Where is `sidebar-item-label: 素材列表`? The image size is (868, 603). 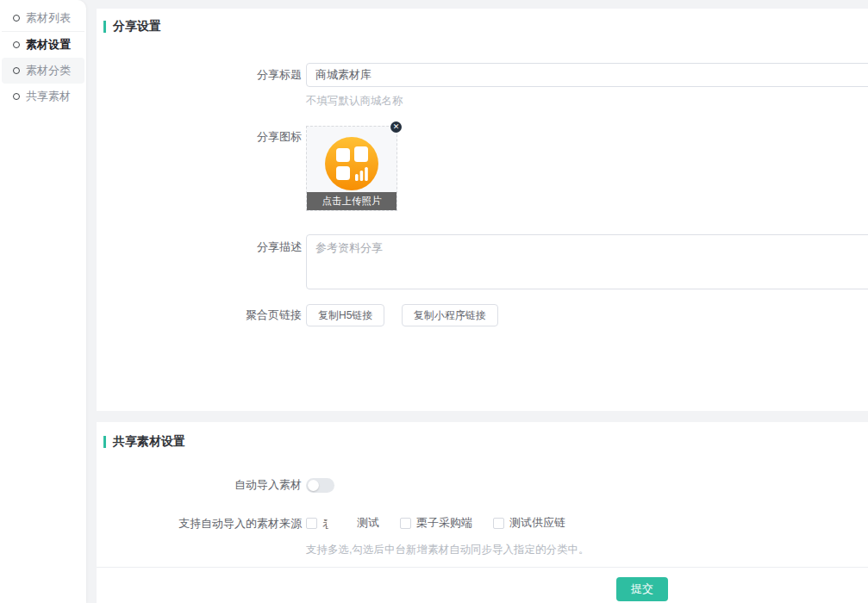 sidebar-item-label: 素材列表 is located at coordinates (48, 18).